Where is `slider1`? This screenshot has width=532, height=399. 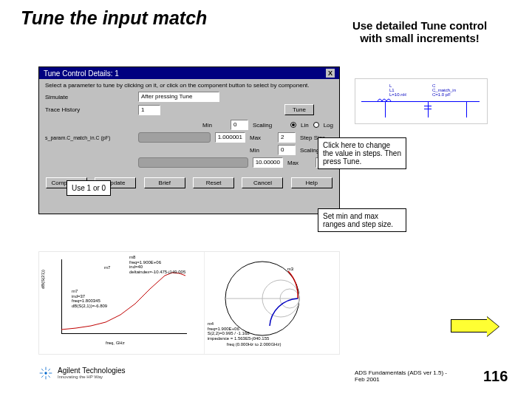 slider1 is located at coordinates (174, 137).